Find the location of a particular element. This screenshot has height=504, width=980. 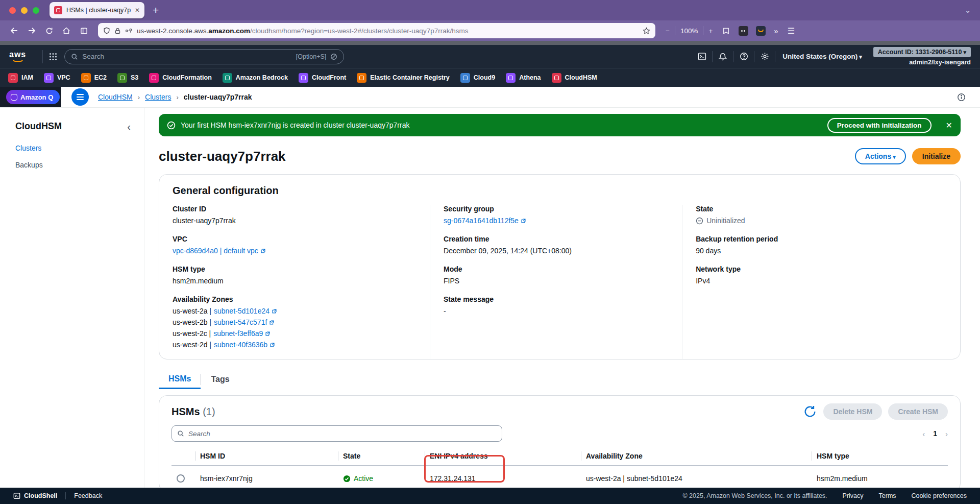

sidebar-toggle-icon is located at coordinates (84, 31).